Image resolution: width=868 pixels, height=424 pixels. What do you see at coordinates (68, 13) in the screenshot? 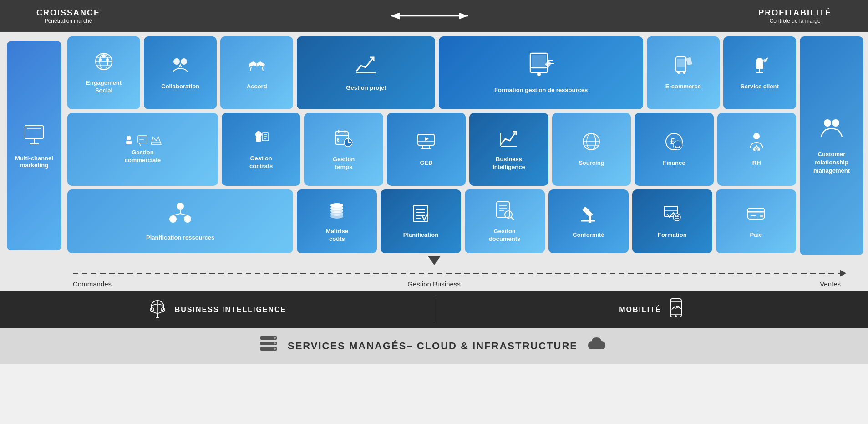
I see `header-croissance-title: CROISSANCE` at bounding box center [68, 13].